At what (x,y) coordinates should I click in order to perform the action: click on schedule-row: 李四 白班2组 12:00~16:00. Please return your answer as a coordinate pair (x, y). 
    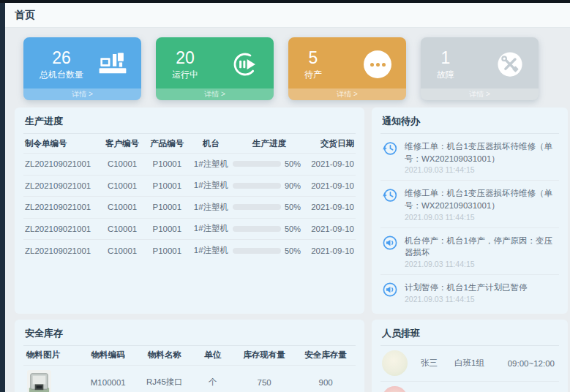
    Looking at the image, I should click on (470, 387).